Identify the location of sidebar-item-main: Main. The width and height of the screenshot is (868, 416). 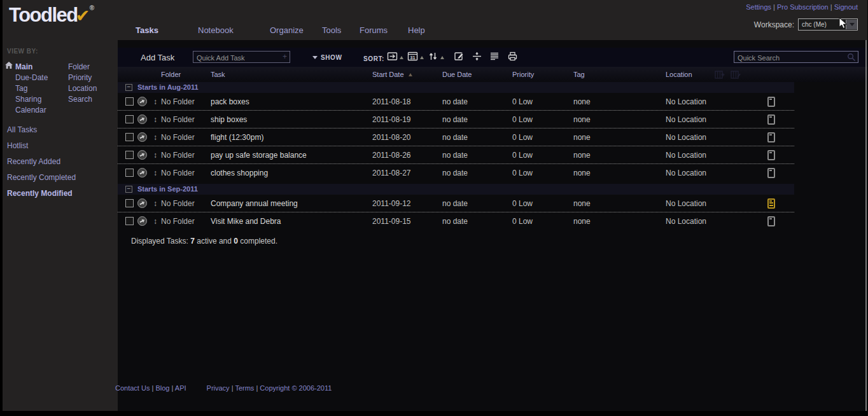
(24, 67).